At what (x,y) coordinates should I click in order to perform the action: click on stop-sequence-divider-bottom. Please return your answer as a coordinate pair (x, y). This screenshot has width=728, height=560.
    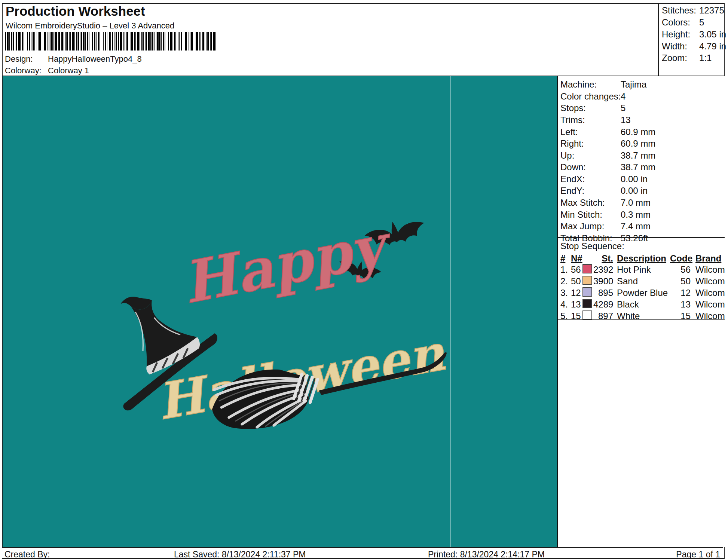
    Looking at the image, I should click on (641, 320).